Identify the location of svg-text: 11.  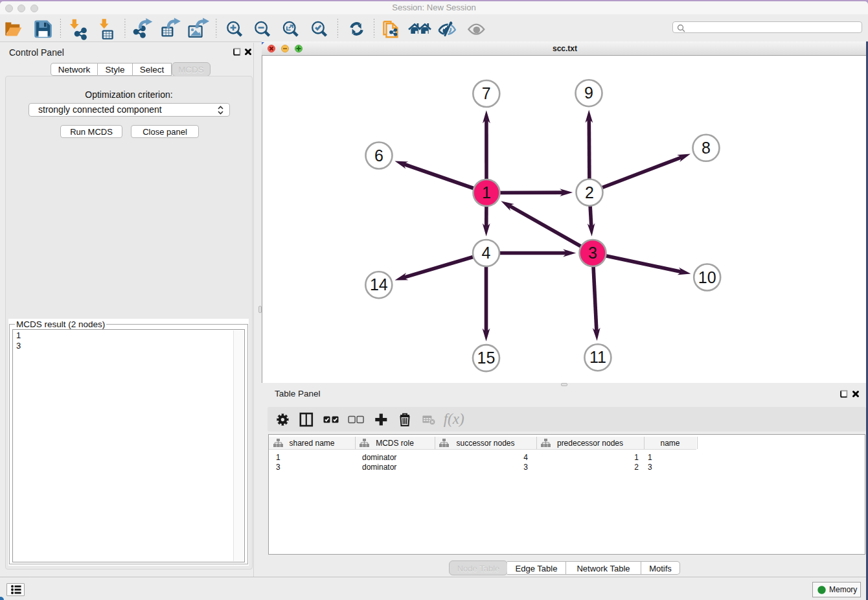
(598, 357).